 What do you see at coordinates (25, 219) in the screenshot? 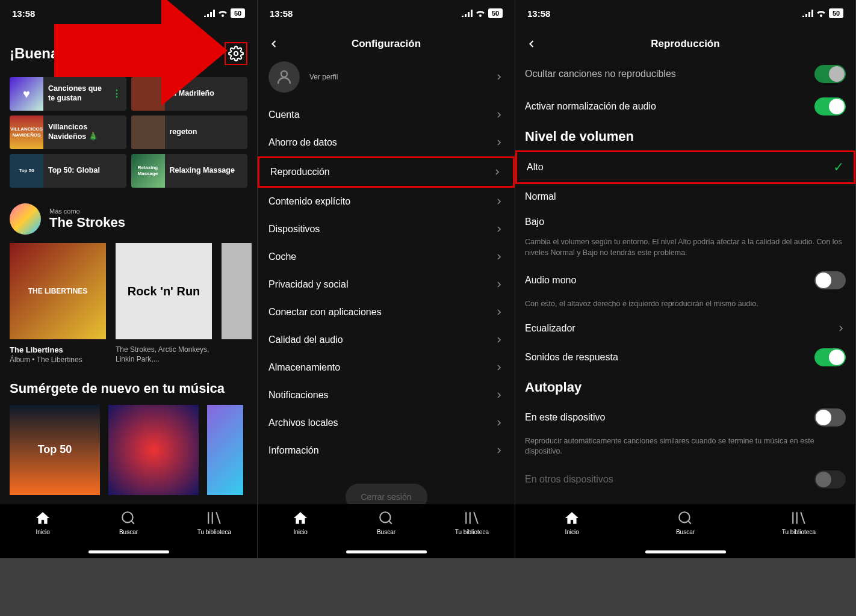
I see `artist-avatar` at bounding box center [25, 219].